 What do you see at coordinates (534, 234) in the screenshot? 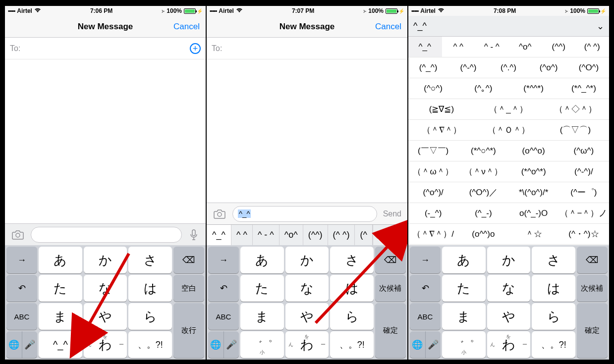
I see `kaomoji-item: ＾☆` at bounding box center [534, 234].